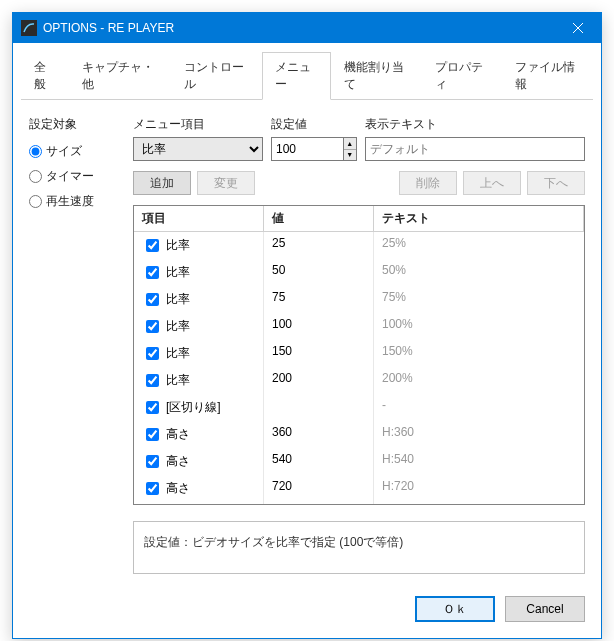  What do you see at coordinates (198, 149) in the screenshot?
I see `menu-item-select: 比率` at bounding box center [198, 149].